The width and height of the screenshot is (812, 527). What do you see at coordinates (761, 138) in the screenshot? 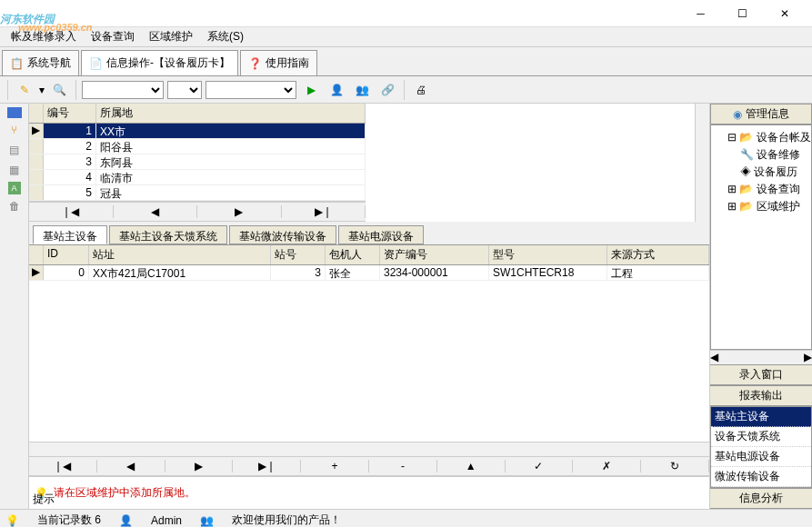
I see `tree-node: ⊟ 📂 设备台帐及维` at bounding box center [761, 138].